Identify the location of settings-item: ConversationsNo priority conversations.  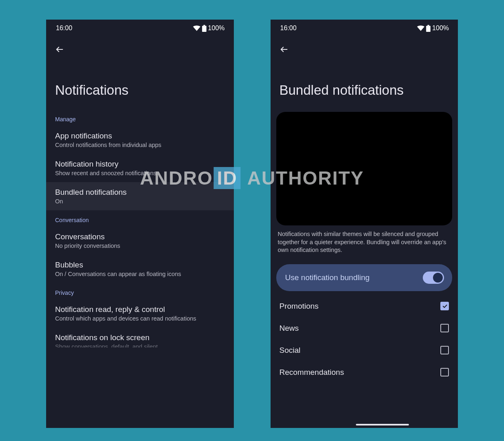
(140, 241).